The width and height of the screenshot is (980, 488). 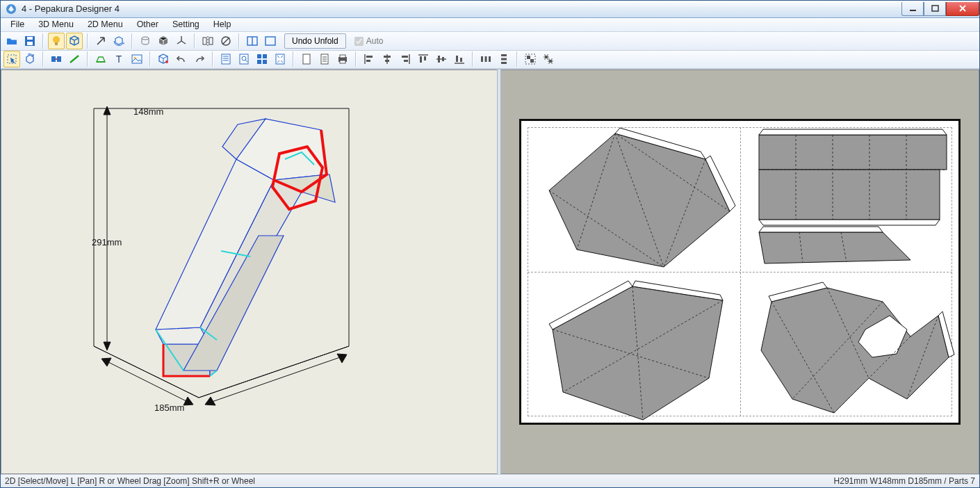 I want to click on cube-arrow-icon, so click(x=119, y=41).